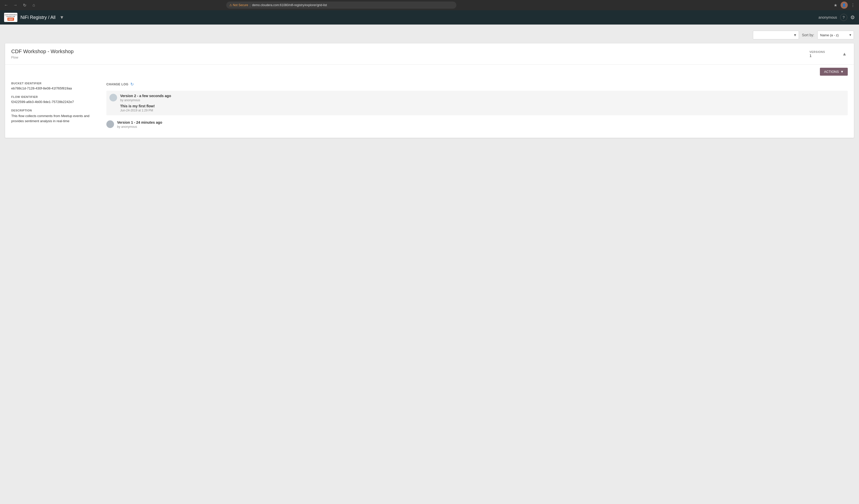 Image resolution: width=859 pixels, height=504 pixels. What do you see at coordinates (842, 72) in the screenshot?
I see `actions-chevron-icon: ▼` at bounding box center [842, 72].